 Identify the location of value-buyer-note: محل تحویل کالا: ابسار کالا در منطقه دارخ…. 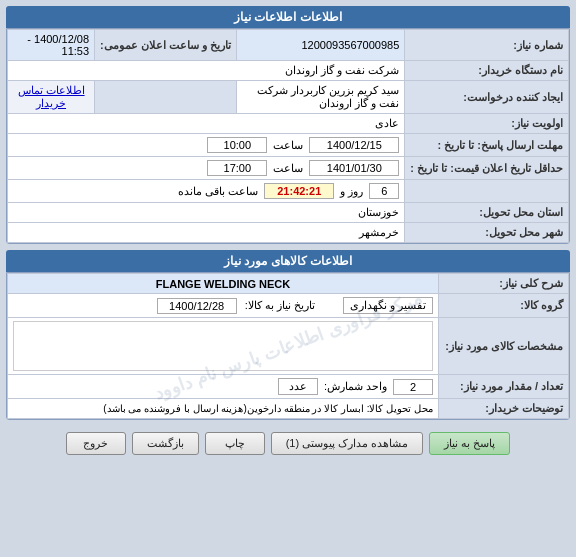
(224, 409).